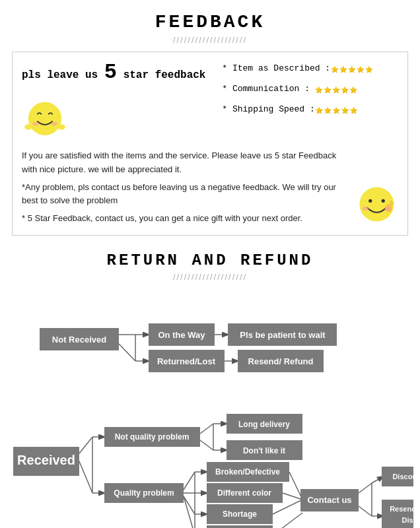  Describe the element at coordinates (185, 219) in the screenshot. I see `feedback-body-line3: * 5 Star Feedback, contact us, you can g…` at that location.